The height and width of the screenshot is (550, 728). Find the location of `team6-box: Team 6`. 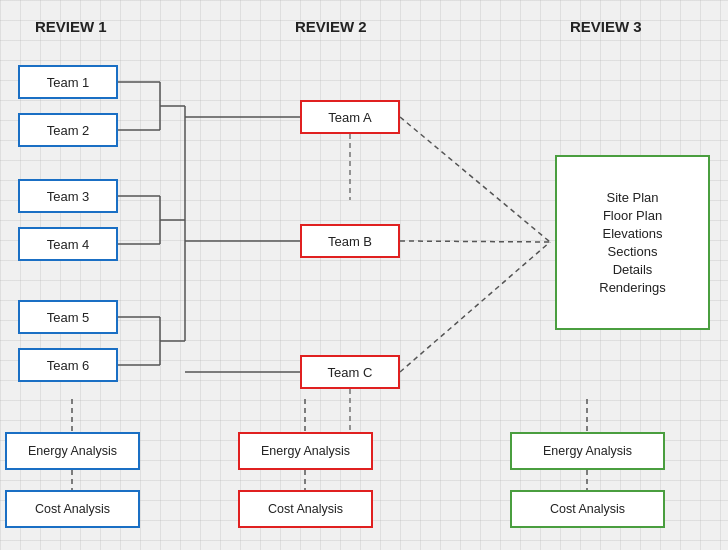

team6-box: Team 6 is located at coordinates (68, 365).